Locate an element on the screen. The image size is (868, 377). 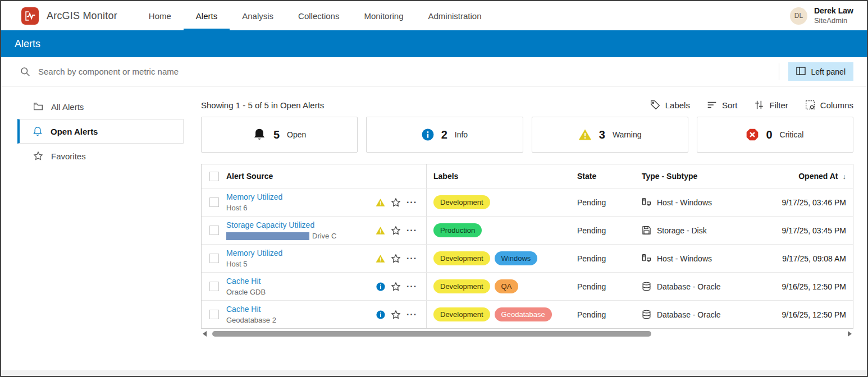
columns-icon is located at coordinates (810, 105).